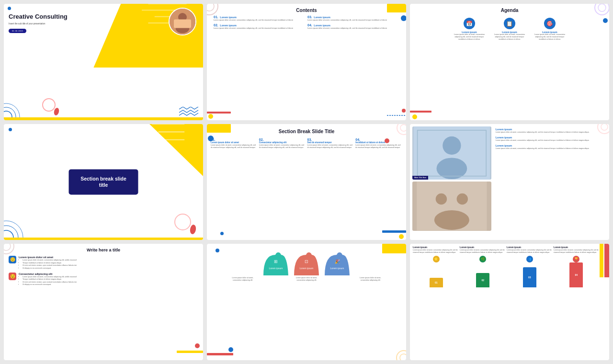 The width and height of the screenshot is (613, 364). What do you see at coordinates (17, 31) in the screenshot?
I see `slide1-date: 00. 00. 20XX` at bounding box center [17, 31].